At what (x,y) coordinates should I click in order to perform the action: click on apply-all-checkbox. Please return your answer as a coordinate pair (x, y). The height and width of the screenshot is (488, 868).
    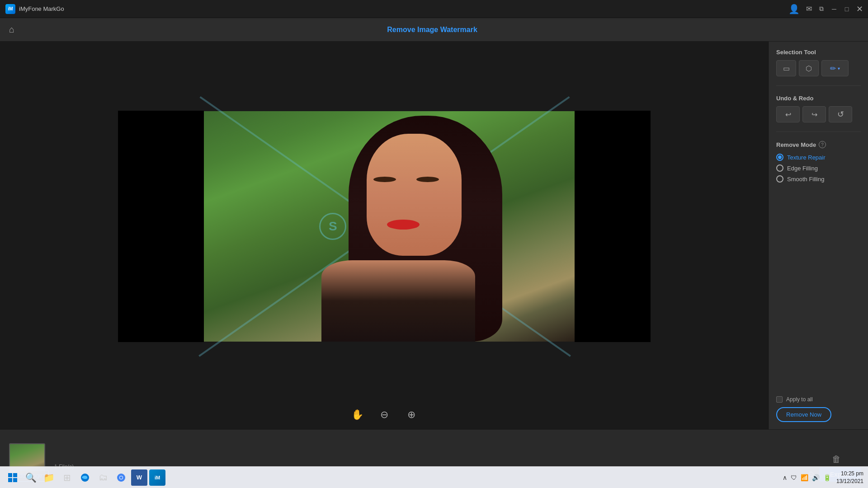
    Looking at the image, I should click on (779, 399).